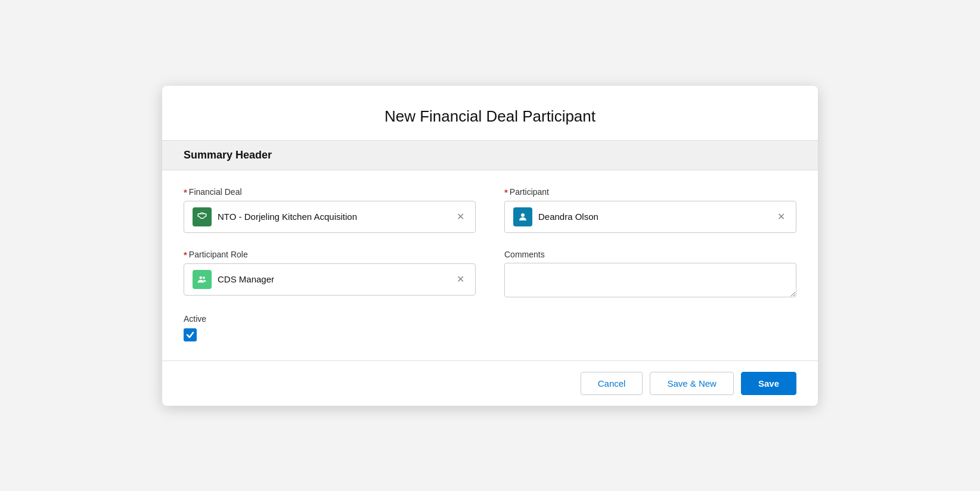  I want to click on participant-input: Deandra Olson ✕, so click(650, 217).